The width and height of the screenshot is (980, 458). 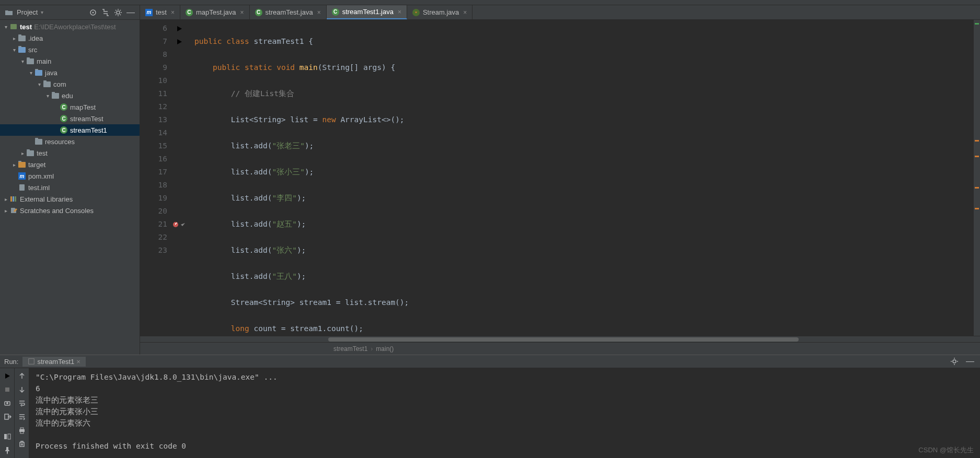 What do you see at coordinates (46, 199) in the screenshot?
I see `external-libraries-label: External Libraries` at bounding box center [46, 199].